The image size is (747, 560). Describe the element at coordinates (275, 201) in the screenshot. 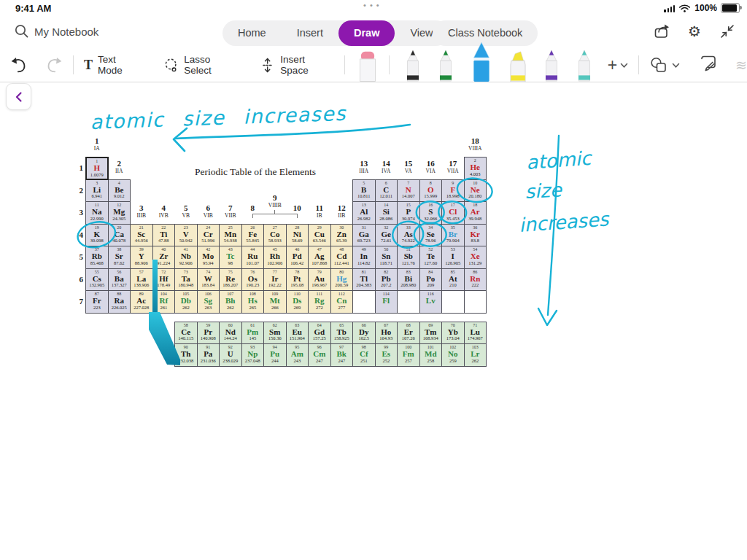

I see `group-header-9: 9VIIIB` at that location.